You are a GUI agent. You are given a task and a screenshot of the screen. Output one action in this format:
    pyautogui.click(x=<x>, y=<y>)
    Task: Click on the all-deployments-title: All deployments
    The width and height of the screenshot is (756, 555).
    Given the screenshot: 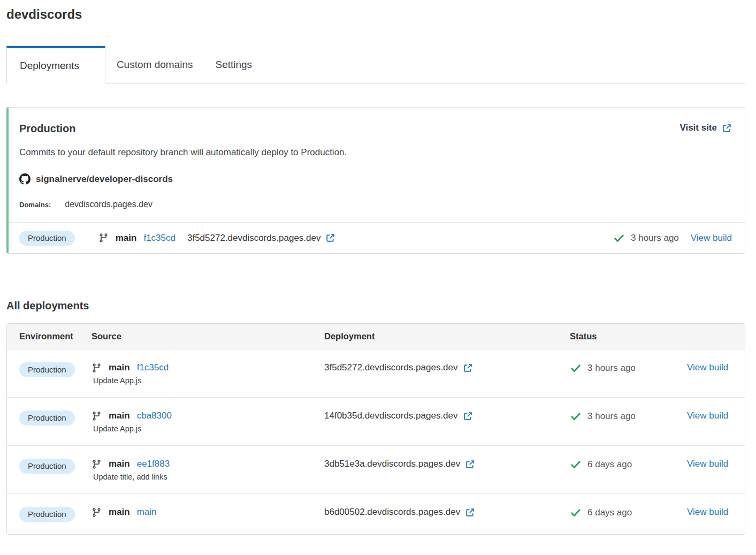 What is the action you would take?
    pyautogui.click(x=376, y=306)
    